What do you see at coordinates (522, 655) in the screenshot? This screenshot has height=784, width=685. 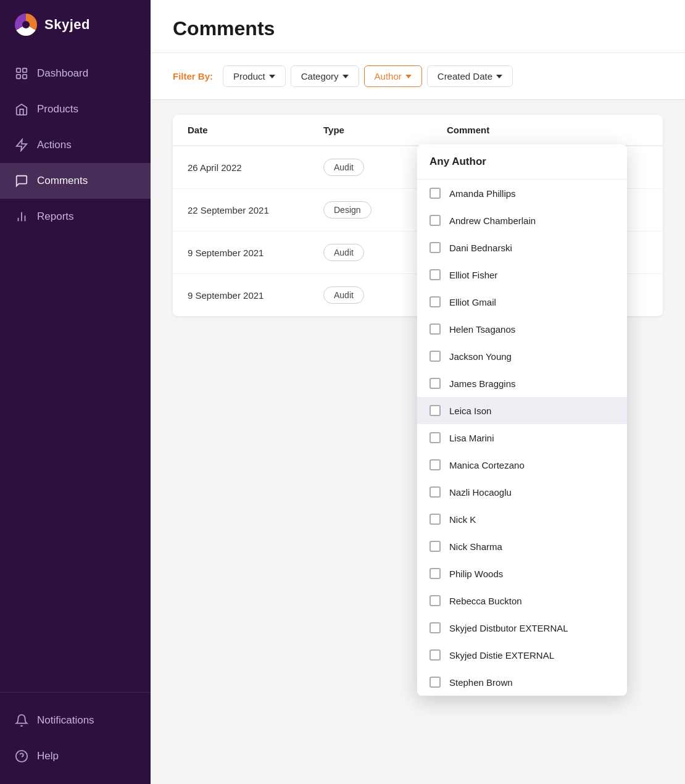 I see `dropdown-item-17: Skyjed Distie EXTERNAL` at bounding box center [522, 655].